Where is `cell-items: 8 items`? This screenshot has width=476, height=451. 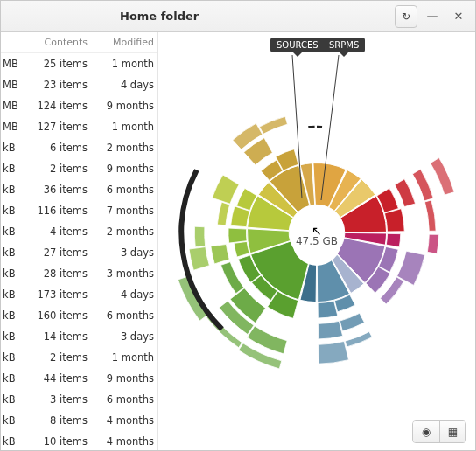
cell-items: 8 items is located at coordinates (60, 420).